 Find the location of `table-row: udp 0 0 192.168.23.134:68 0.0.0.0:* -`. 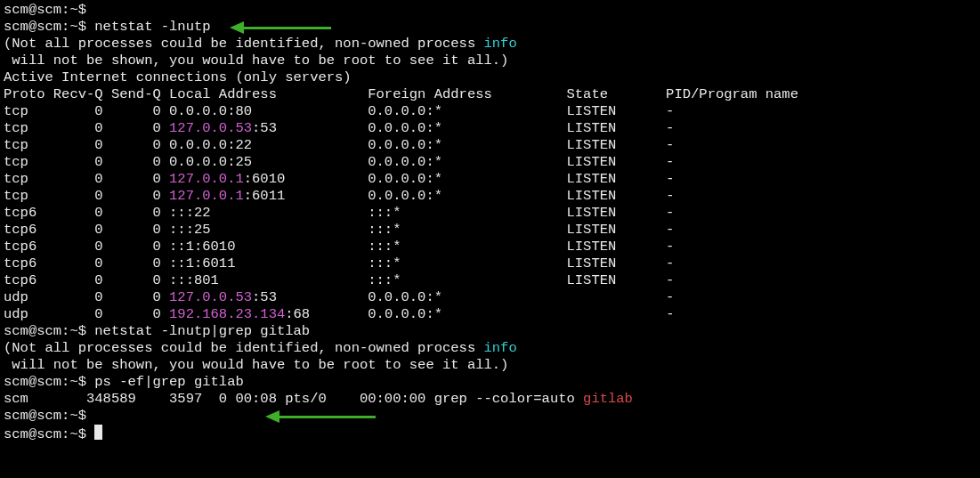

table-row: udp 0 0 192.168.23.134:68 0.0.0.0:* - is located at coordinates (490, 315).